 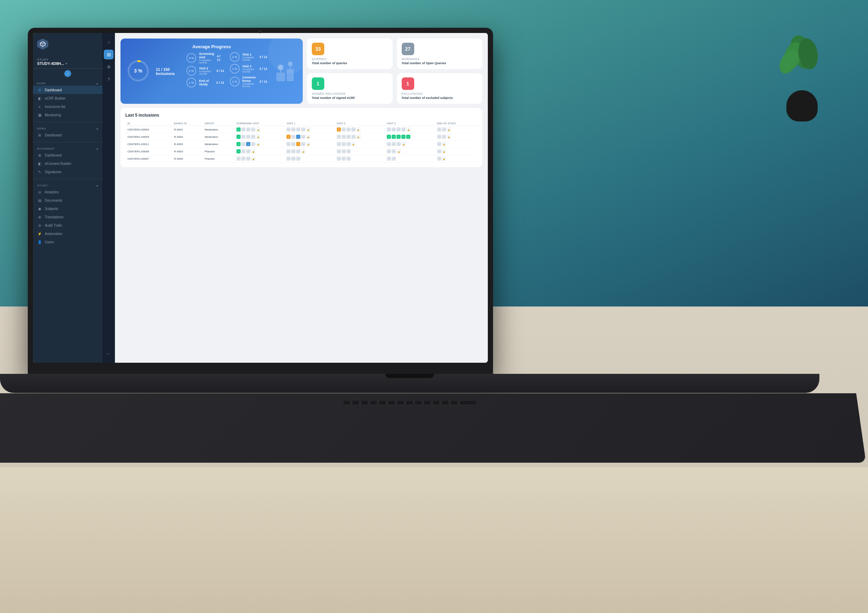 What do you see at coordinates (302, 144) in the screenshot?
I see `table-row: CENTER1-00011 R-0002 Medication ✓ — ✎ —` at bounding box center [302, 144].